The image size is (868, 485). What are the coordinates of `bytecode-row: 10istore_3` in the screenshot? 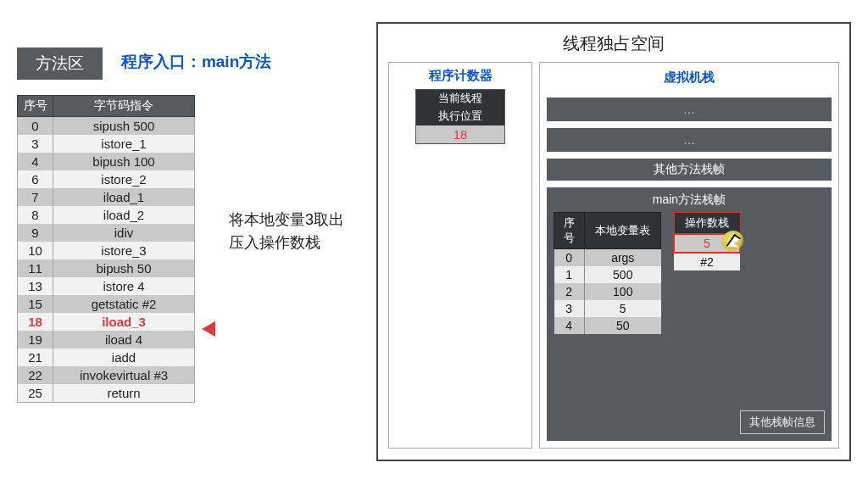 It's located at (107, 251).